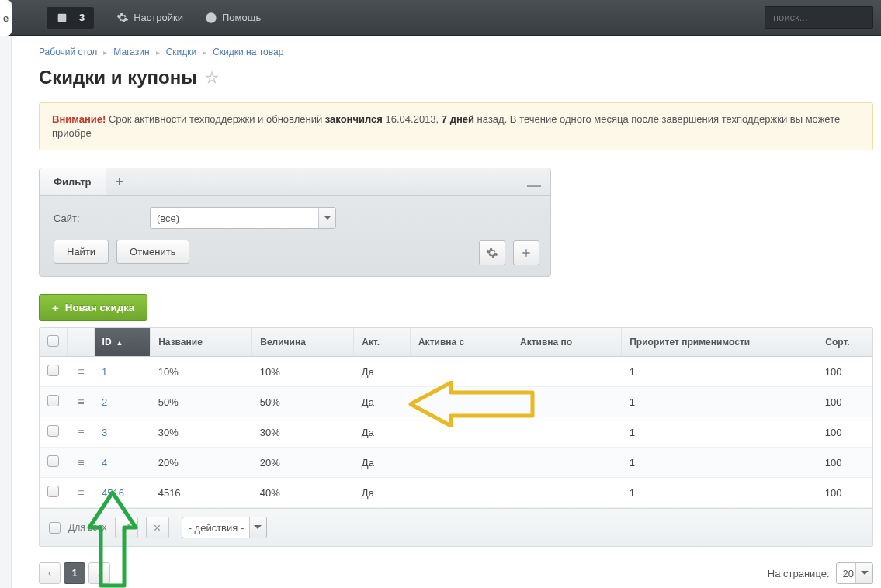 The width and height of the screenshot is (881, 588). I want to click on filter-settings-button, so click(492, 253).